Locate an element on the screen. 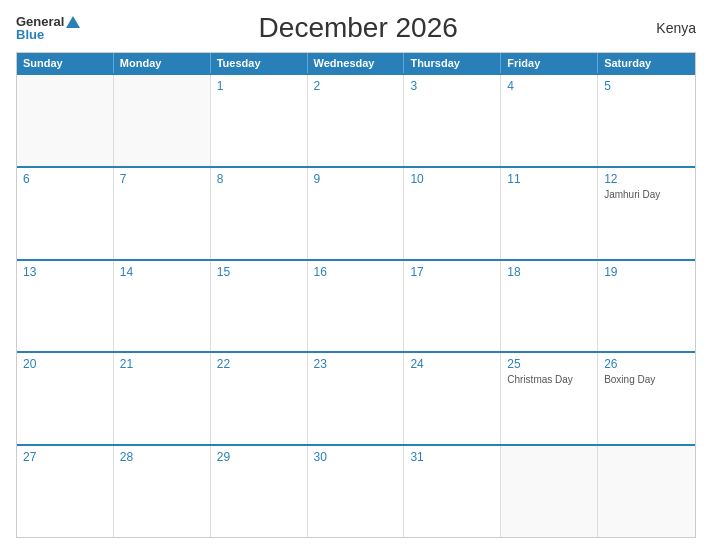 The image size is (712, 550). calendar-cell: 25Christmas Day is located at coordinates (550, 398).